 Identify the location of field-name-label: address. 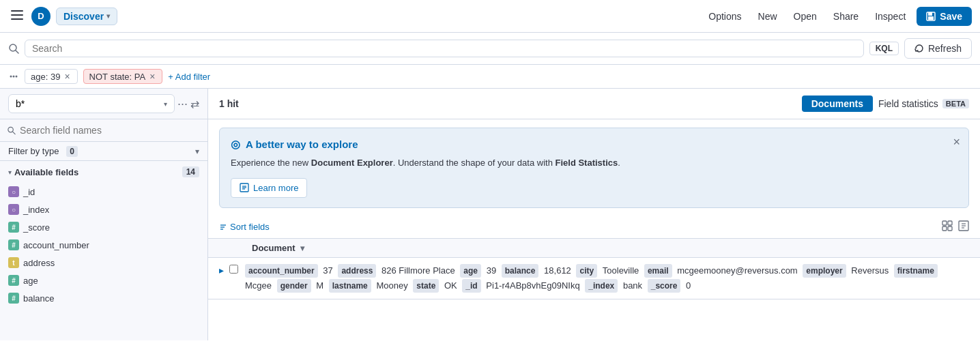
(39, 263).